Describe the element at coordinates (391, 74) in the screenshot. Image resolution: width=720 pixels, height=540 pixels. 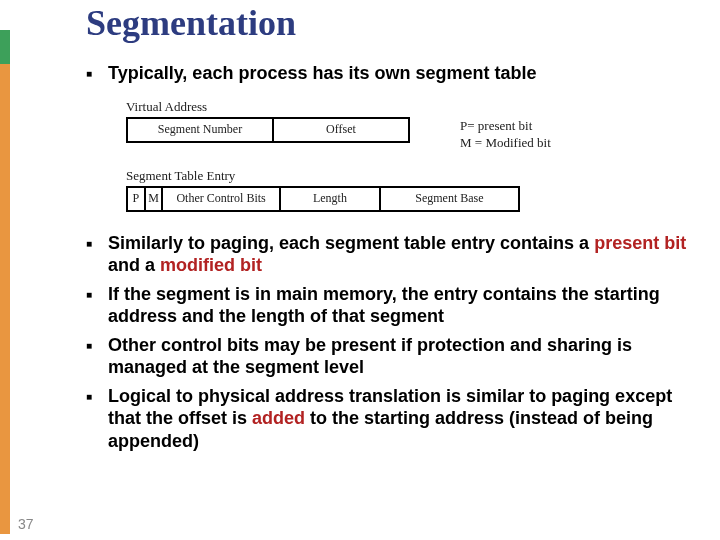
I see `bullet-top: ■ Typically, each process has its own se…` at that location.